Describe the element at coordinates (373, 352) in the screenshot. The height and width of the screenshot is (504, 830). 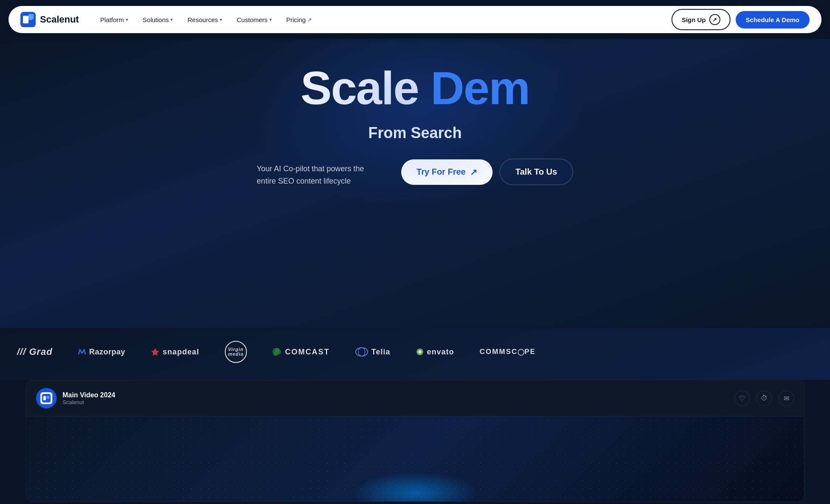
I see `list-item: Telia` at that location.